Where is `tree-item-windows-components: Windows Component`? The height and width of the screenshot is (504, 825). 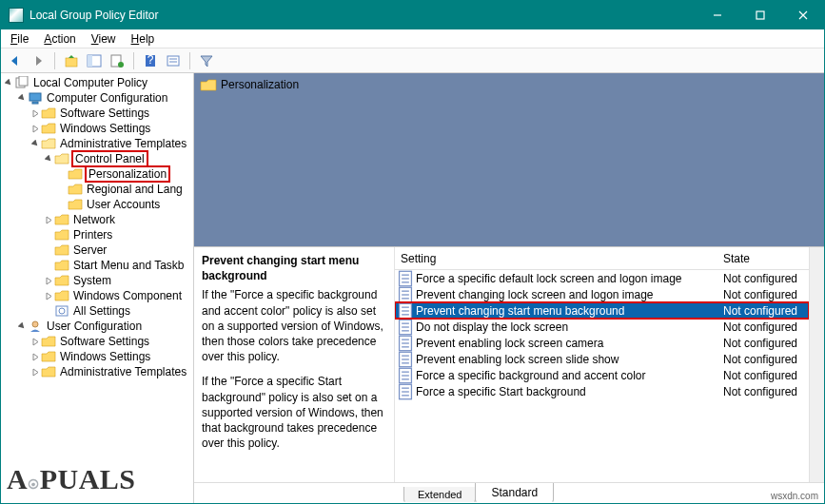 tree-item-windows-components: Windows Component is located at coordinates (97, 296).